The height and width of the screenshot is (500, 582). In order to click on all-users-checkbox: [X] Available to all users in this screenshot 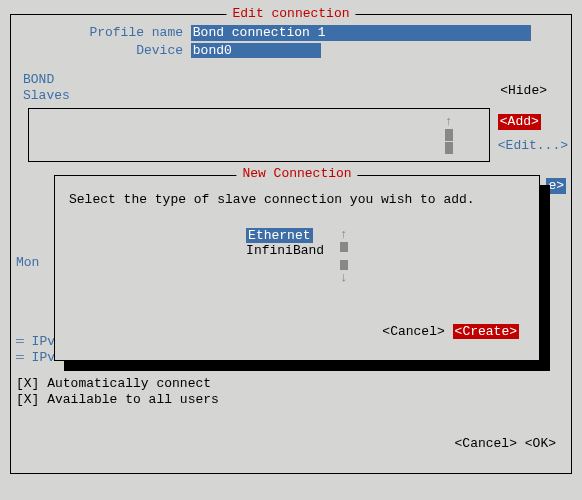, I will do `click(118, 400)`.